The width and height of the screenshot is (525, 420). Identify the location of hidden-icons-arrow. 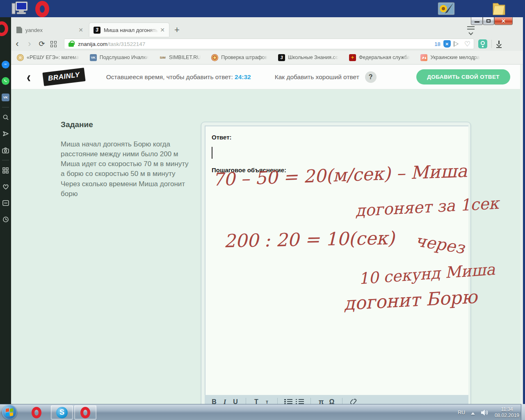
(473, 413).